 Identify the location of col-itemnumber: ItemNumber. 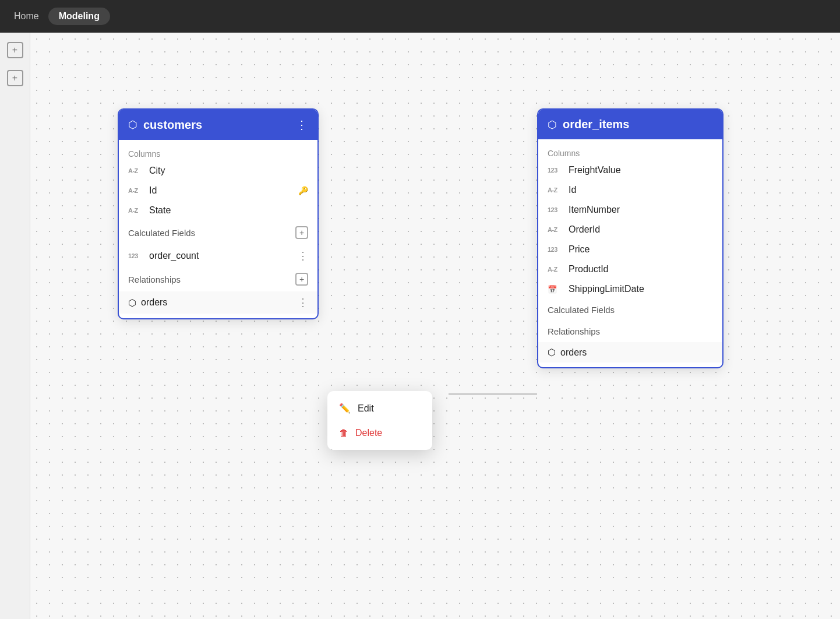
(641, 210).